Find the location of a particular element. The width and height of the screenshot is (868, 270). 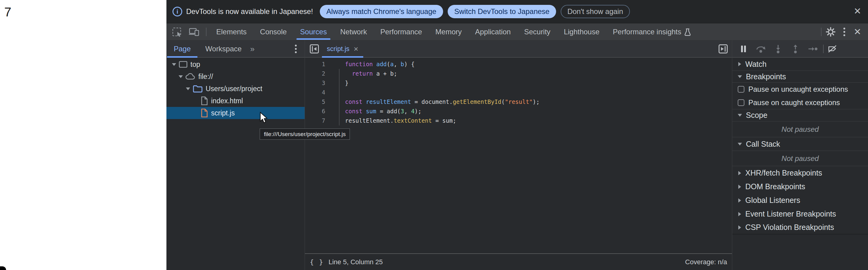

pause-uncaught-checkbox is located at coordinates (741, 89).